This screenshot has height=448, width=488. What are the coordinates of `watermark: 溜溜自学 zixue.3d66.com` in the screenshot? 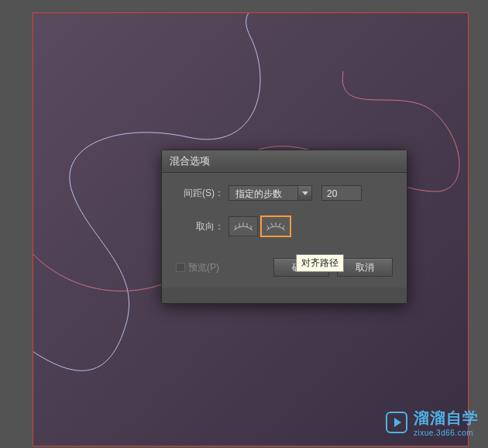 It's located at (432, 422).